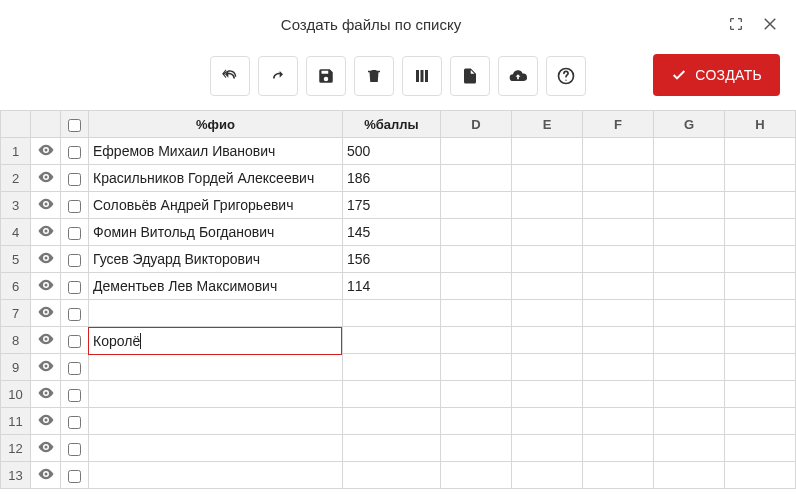  What do you see at coordinates (16, 260) in the screenshot?
I see `row-number: 5` at bounding box center [16, 260].